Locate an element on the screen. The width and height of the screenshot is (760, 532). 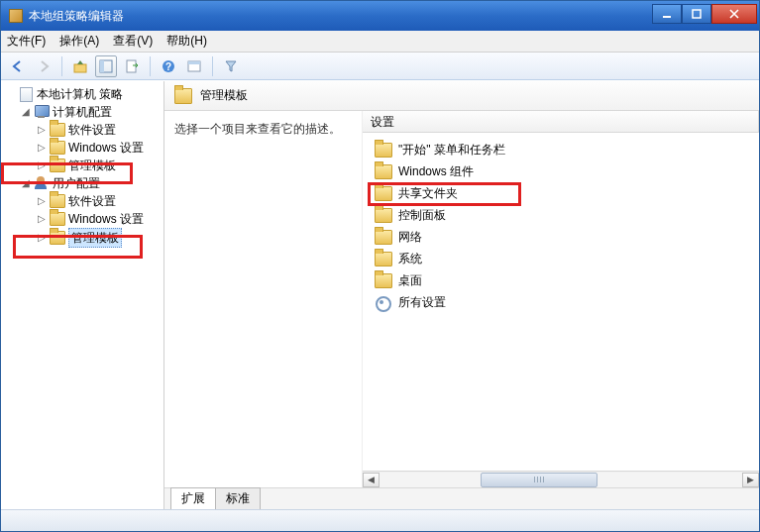
filter-button is located at coordinates (231, 66).